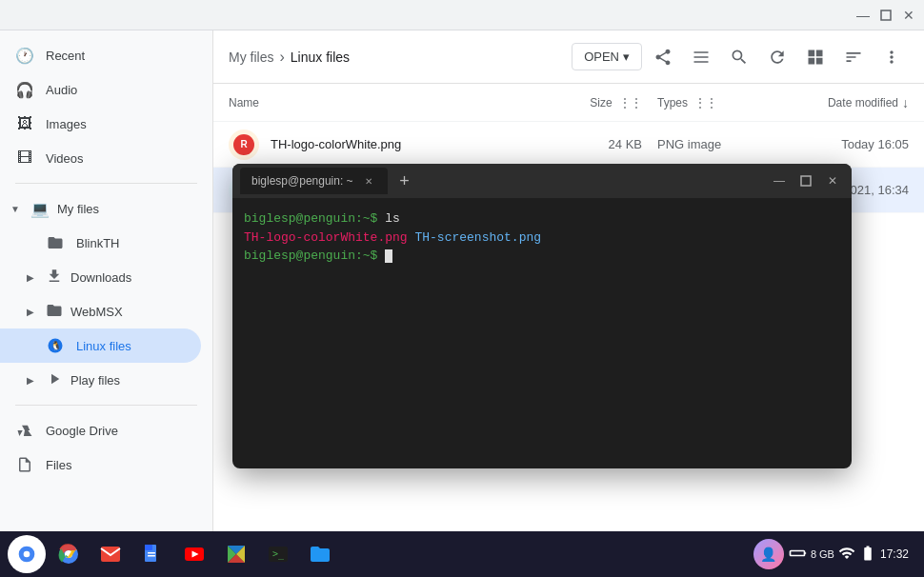 The height and width of the screenshot is (577, 924). What do you see at coordinates (67, 124) in the screenshot?
I see `sidebar-item-label: Images` at bounding box center [67, 124].